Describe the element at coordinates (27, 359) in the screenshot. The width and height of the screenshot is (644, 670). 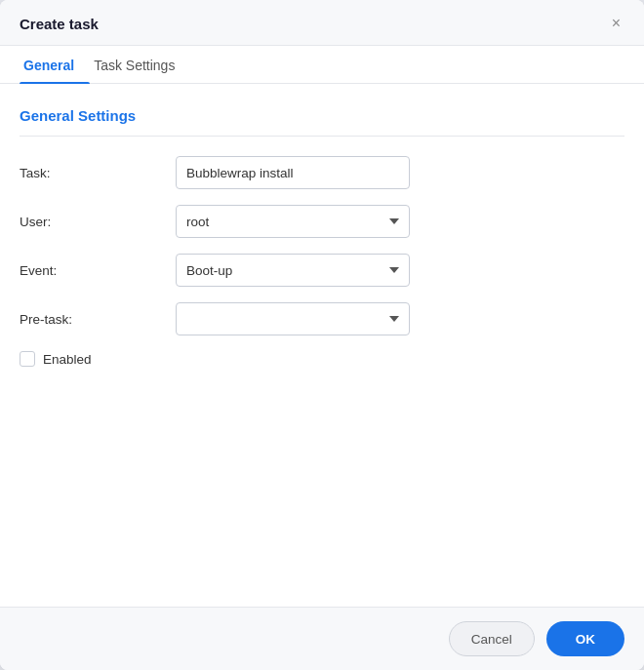
I see `enabled-checkbox` at that location.